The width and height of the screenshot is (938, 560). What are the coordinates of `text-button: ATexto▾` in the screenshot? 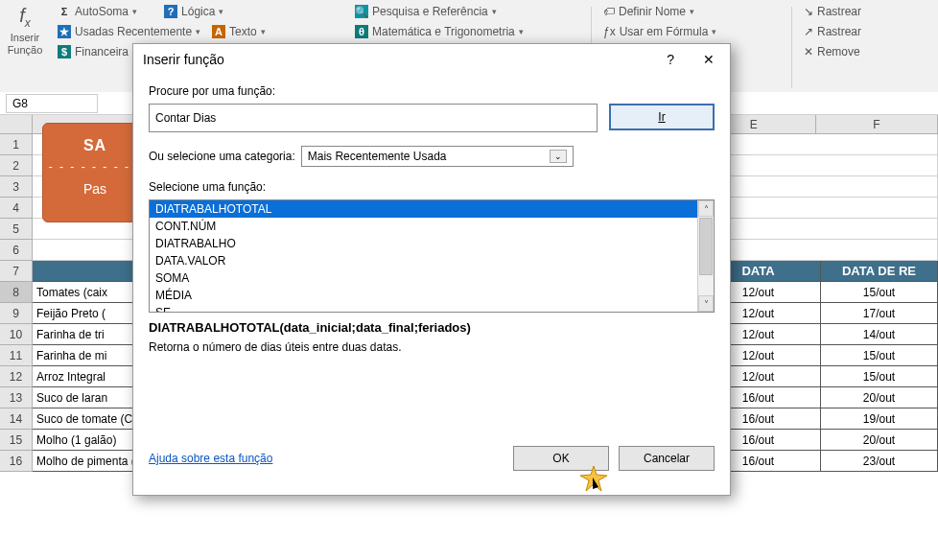 It's located at (239, 32).